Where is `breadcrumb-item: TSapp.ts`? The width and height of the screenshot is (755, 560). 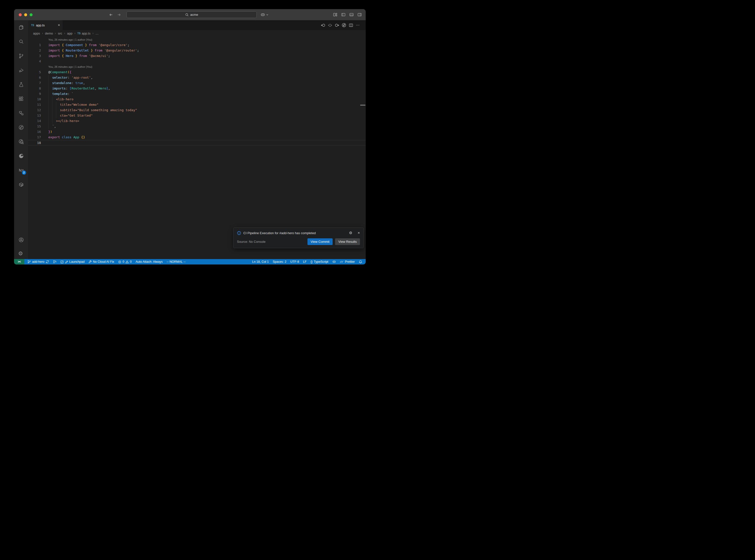 breadcrumb-item: TSapp.ts is located at coordinates (84, 33).